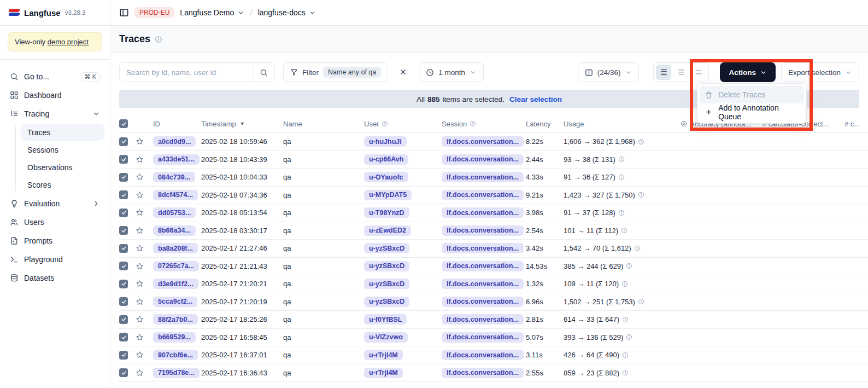  What do you see at coordinates (494, 248) in the screenshot?
I see `table-row: ba8a208f... 2025-02-17 21:27:46 qa u-yzS…` at bounding box center [494, 248].